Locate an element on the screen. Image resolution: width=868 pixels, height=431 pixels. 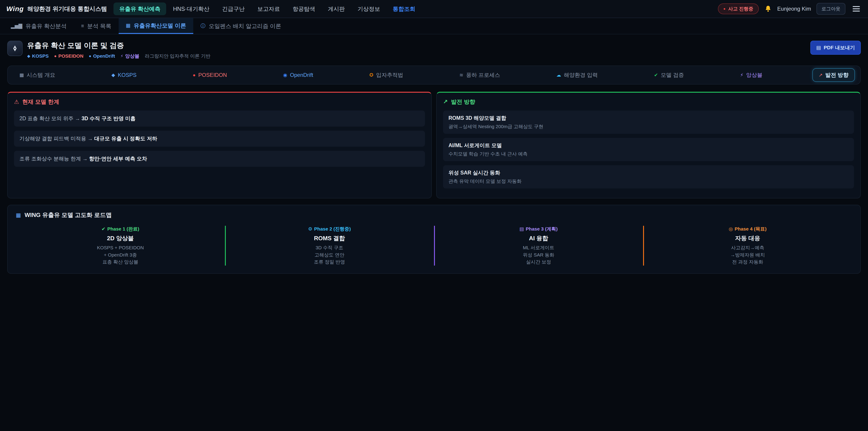
sub-tab: ▦ 유출유확산모델 이론 is located at coordinates (156, 26).